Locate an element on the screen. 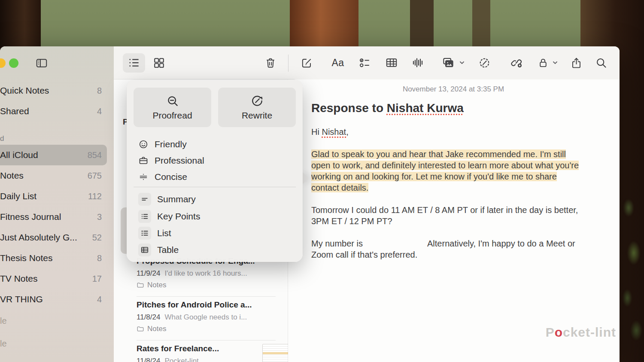 Image resolution: width=644 pixels, height=362 pixels. share-button is located at coordinates (576, 63).